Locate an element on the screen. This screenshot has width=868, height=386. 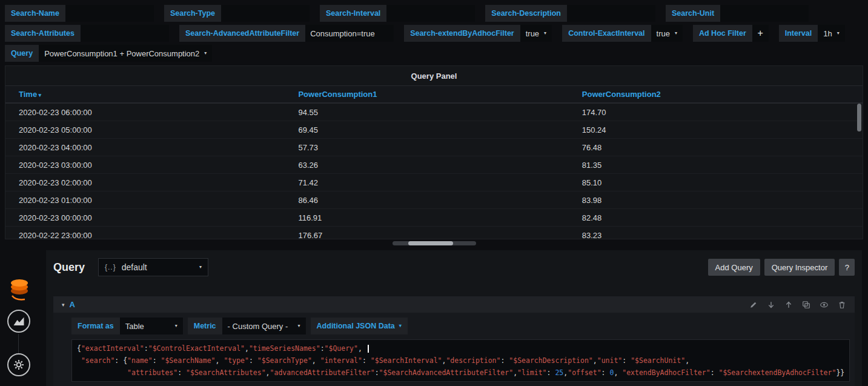
table-cell: 150.24 is located at coordinates (720, 130).